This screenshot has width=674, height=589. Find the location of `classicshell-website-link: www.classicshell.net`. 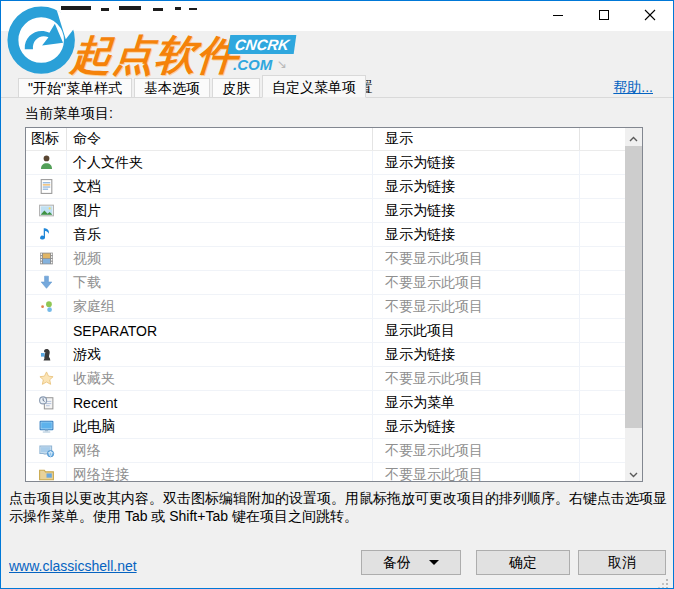

classicshell-website-link: www.classicshell.net is located at coordinates (73, 566).